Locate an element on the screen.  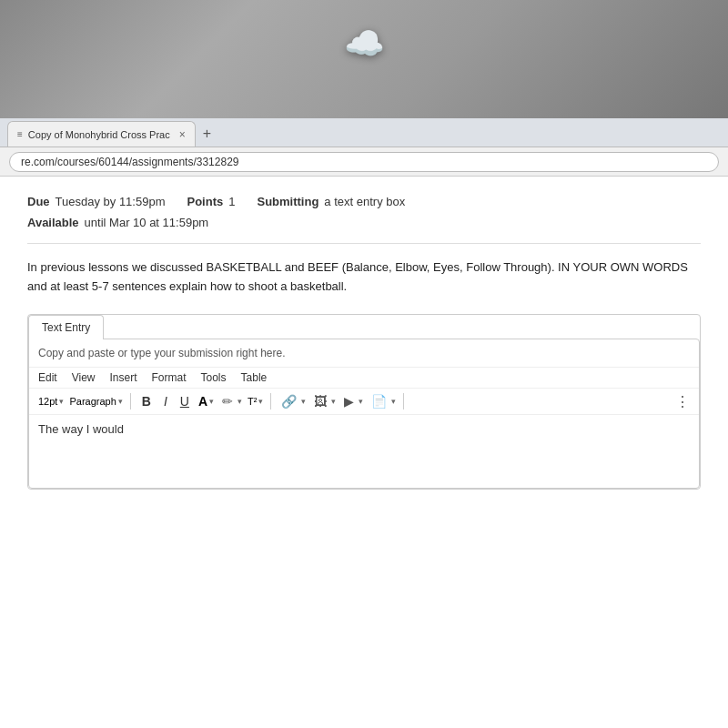
new-tab-button: + is located at coordinates (207, 134).